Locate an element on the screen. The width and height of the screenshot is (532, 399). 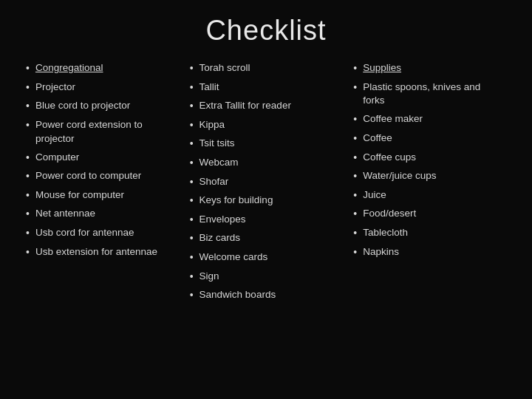
list-item-text: Plastic spoons, knives and forks is located at coordinates (433, 95).